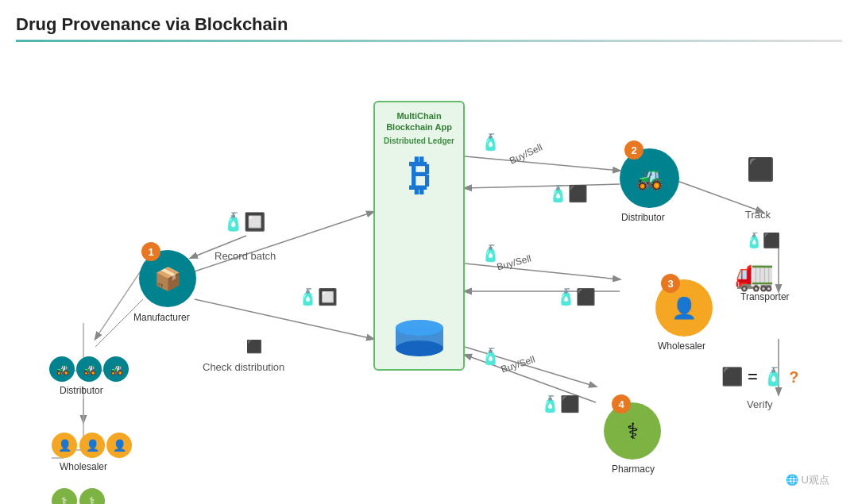 This screenshot has height=504, width=858. I want to click on manufacturer-label: Manufacturer, so click(162, 317).